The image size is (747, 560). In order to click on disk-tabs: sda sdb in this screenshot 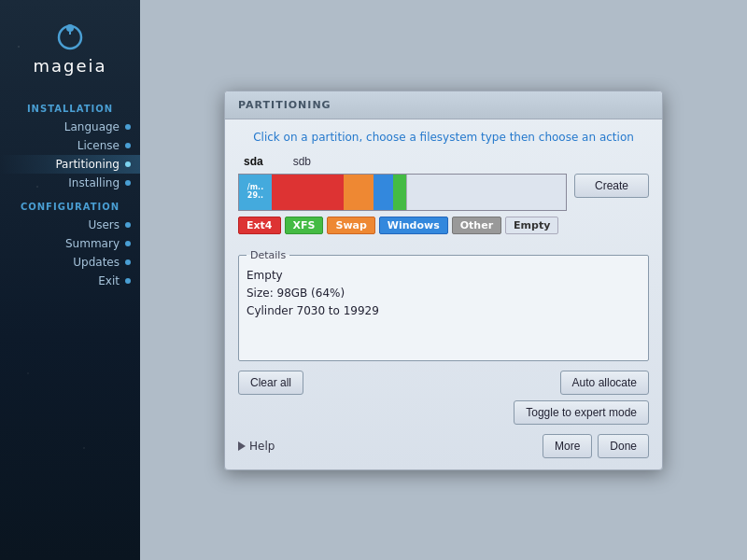, I will do `click(444, 161)`.